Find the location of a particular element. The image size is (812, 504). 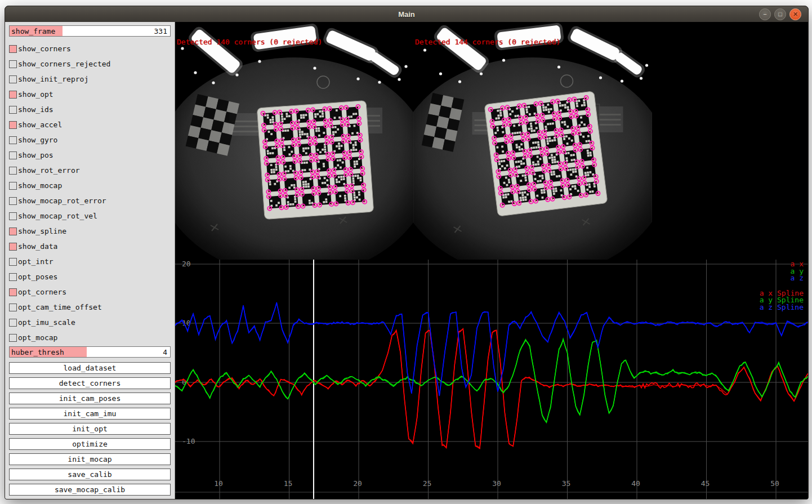

checkbox-label: opt_poses is located at coordinates (38, 277).